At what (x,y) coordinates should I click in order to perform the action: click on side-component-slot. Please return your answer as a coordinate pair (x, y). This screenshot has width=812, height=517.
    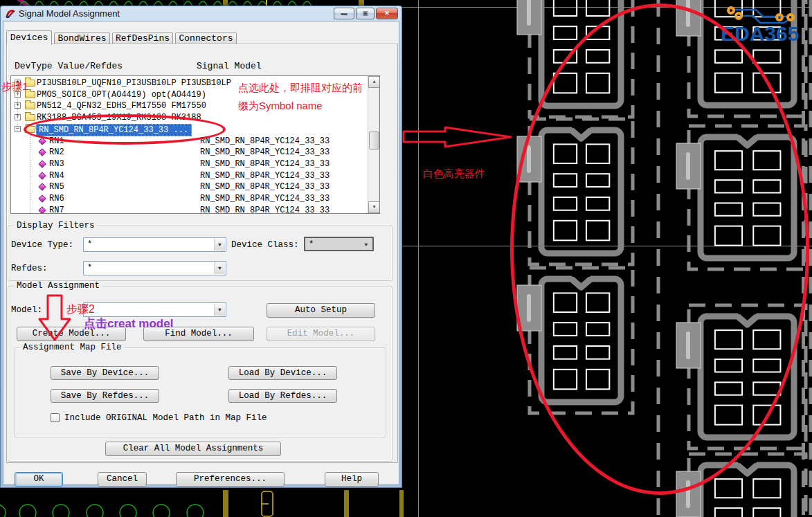
    Looking at the image, I should click on (529, 12).